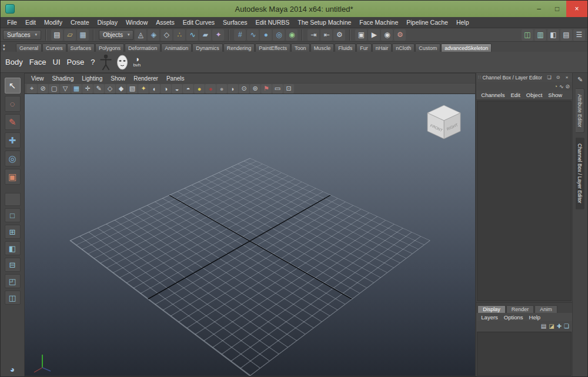  Describe the element at coordinates (13, 232) in the screenshot. I see `four-pane-layout-icon: ⊞` at that location.